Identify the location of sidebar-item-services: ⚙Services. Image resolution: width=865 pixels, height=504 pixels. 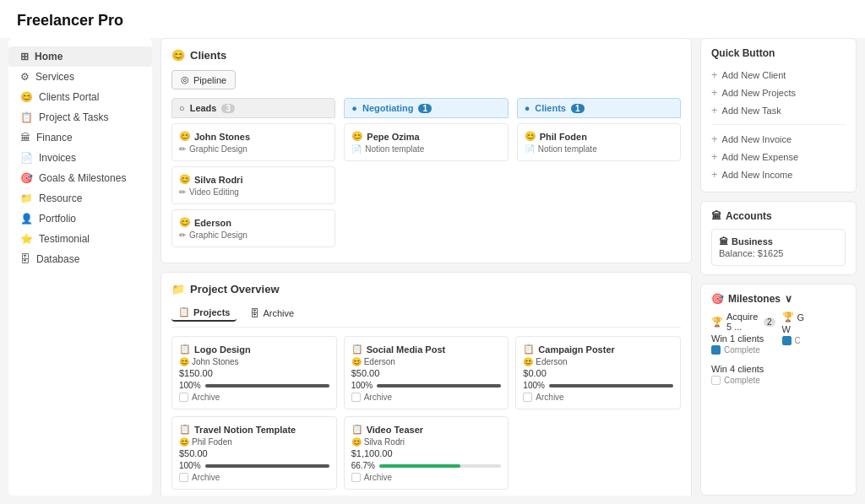
(80, 77).